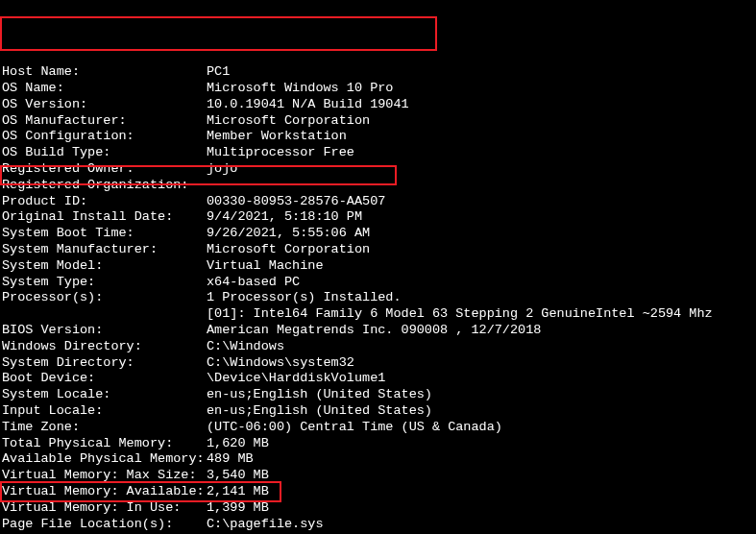 Image resolution: width=756 pixels, height=534 pixels. What do you see at coordinates (104, 476) in the screenshot?
I see `systeminfo-label: Virtual Memory: Max Size:` at bounding box center [104, 476].